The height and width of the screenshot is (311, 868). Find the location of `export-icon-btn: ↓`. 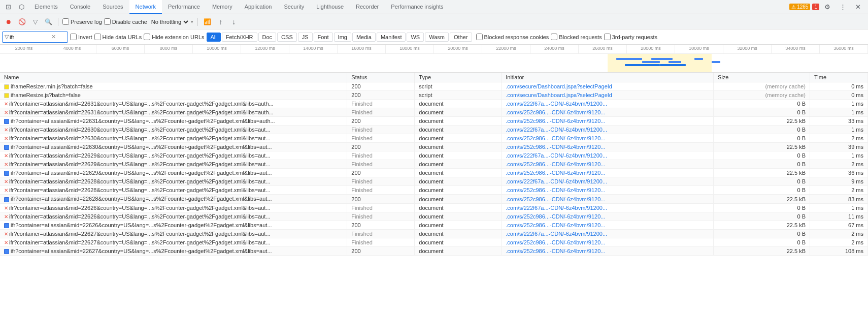

export-icon-btn: ↓ is located at coordinates (234, 22).